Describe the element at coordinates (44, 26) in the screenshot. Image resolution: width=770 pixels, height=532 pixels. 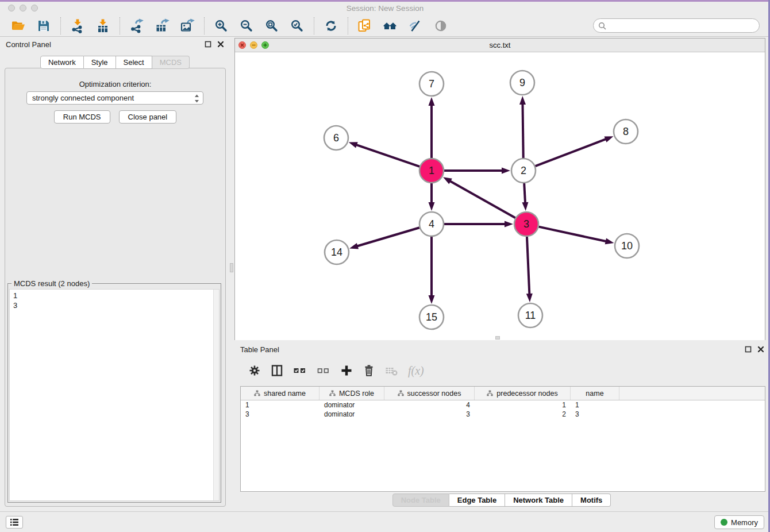
I see `save-session-button` at that location.